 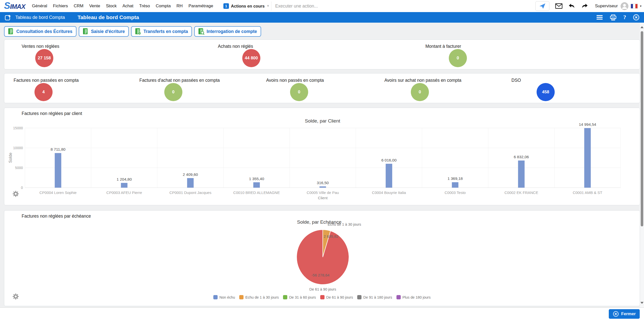 I want to click on language-flag-icon, so click(x=634, y=6).